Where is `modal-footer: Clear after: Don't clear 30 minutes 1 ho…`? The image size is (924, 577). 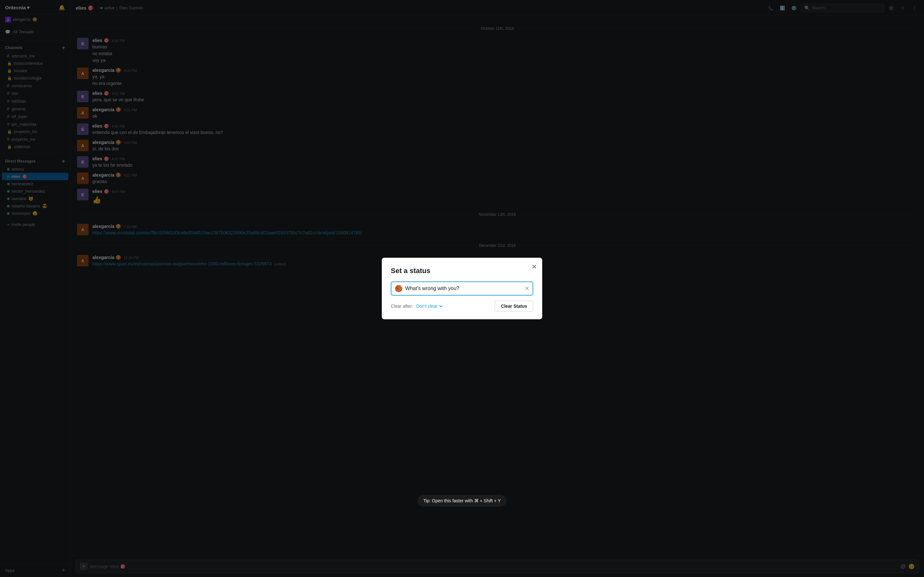
modal-footer: Clear after: Don't clear 30 minutes 1 ho… is located at coordinates (462, 306).